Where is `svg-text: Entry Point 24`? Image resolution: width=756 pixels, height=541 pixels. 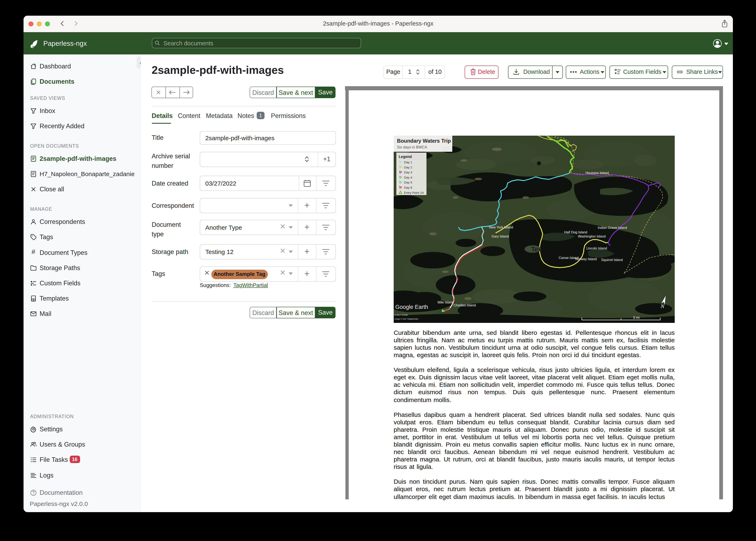
svg-text: Entry Point 24 is located at coordinates (414, 193).